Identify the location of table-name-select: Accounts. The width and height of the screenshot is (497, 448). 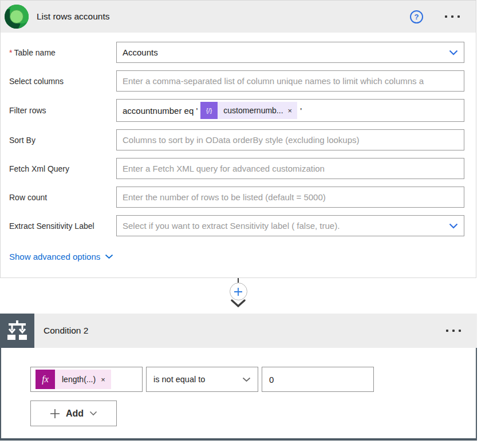
(290, 53).